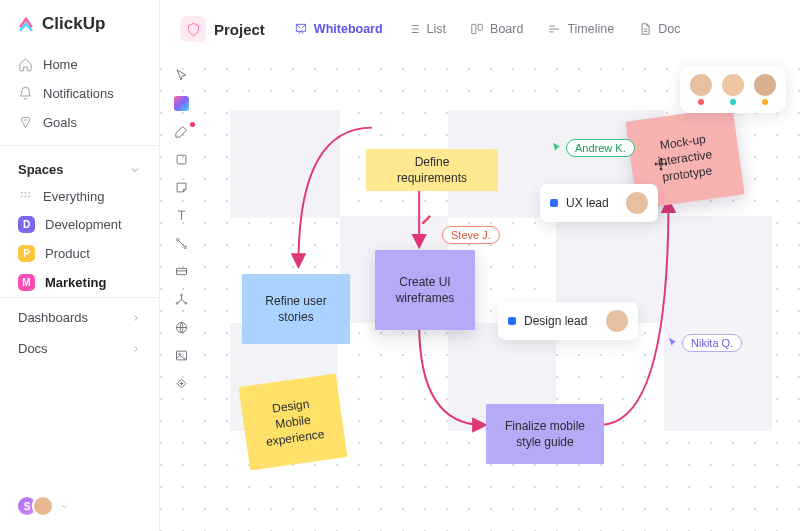 This screenshot has width=800, height=531. What do you see at coordinates (80, 282) in the screenshot?
I see `space-marketing: MMarketing` at bounding box center [80, 282].